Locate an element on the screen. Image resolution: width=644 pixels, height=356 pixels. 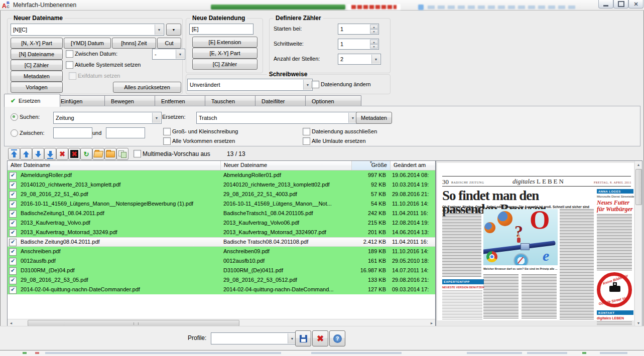
ersetzen-combobox: Tratsch▼ is located at coordinates (277, 118).